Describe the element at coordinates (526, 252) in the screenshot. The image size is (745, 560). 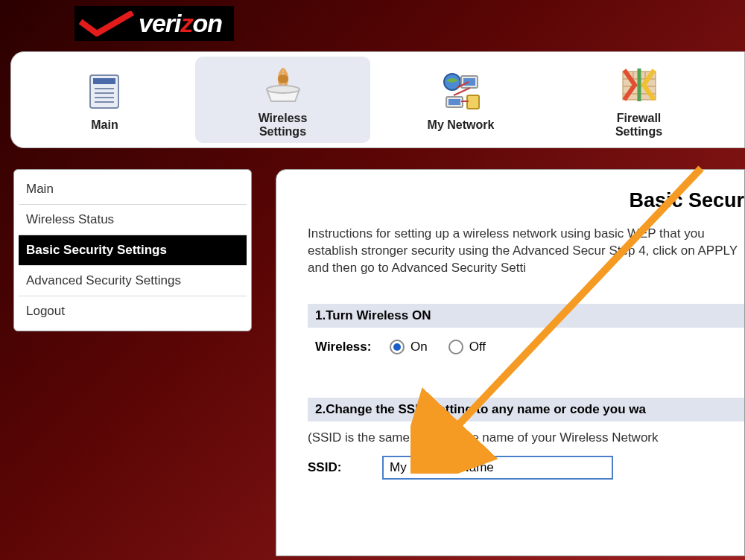
I see `instructions-text: Instructions for setting up a wireless n…` at that location.